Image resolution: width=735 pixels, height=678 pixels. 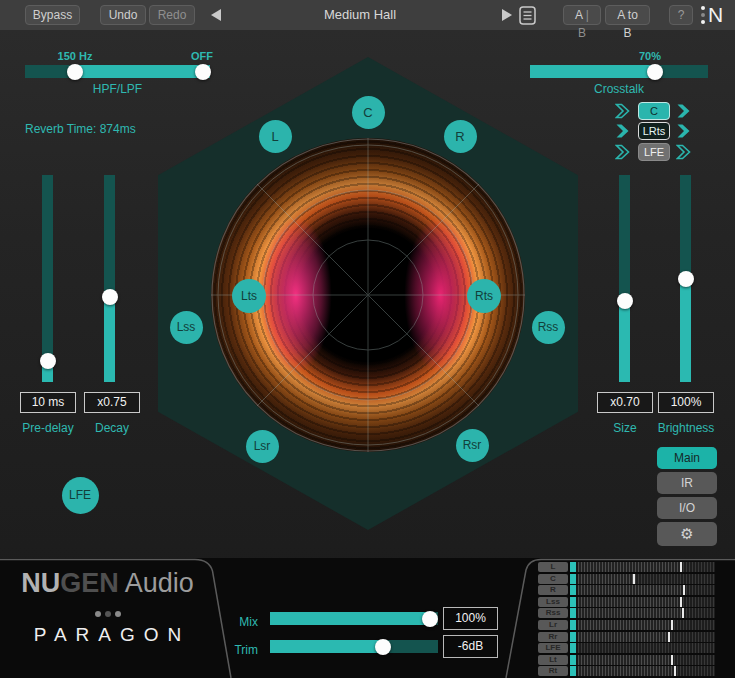 What do you see at coordinates (553, 567) in the screenshot?
I see `meter-label: L` at bounding box center [553, 567].